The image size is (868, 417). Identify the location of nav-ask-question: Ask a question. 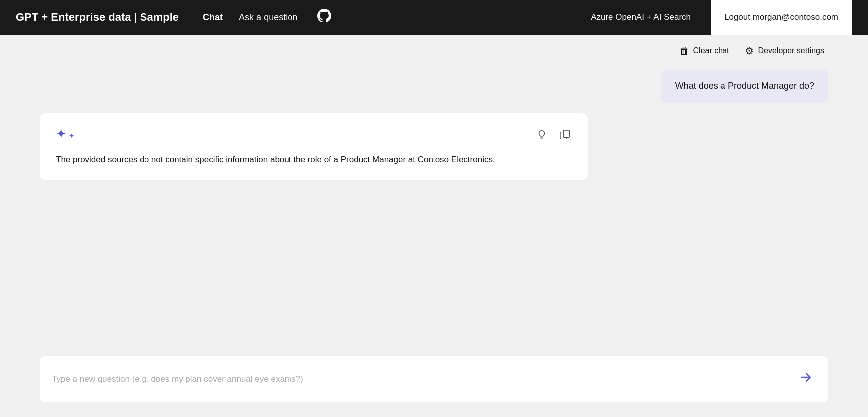
(268, 18).